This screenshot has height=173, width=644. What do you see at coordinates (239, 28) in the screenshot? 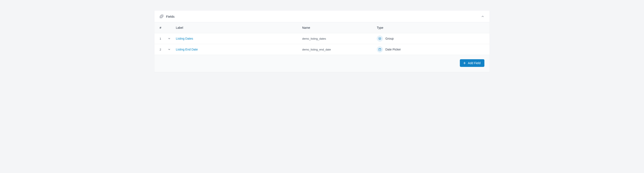
I see `column-header-label: Label` at bounding box center [239, 28].